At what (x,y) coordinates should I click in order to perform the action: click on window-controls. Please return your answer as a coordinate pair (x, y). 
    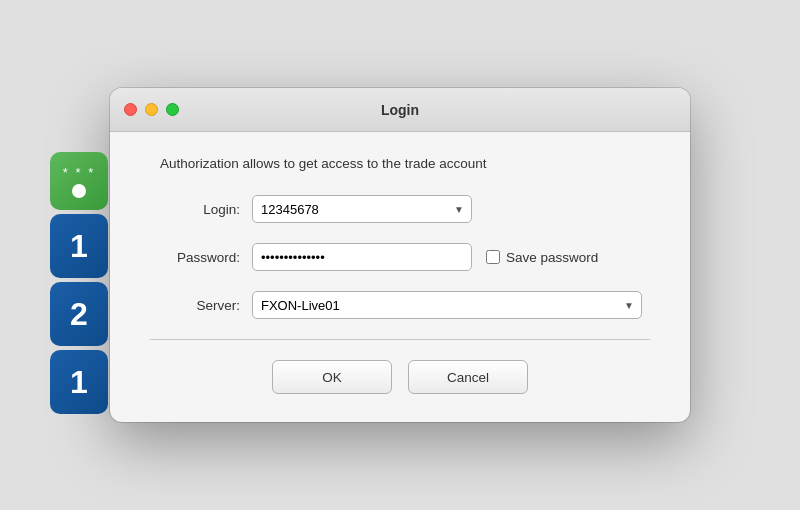
    Looking at the image, I should click on (152, 110).